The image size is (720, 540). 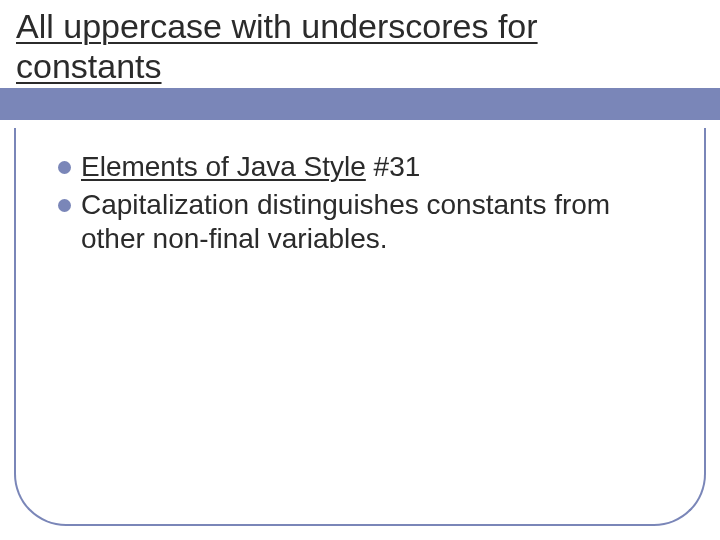 What do you see at coordinates (359, 167) in the screenshot?
I see `list-item: Elements of Java Style #31` at bounding box center [359, 167].